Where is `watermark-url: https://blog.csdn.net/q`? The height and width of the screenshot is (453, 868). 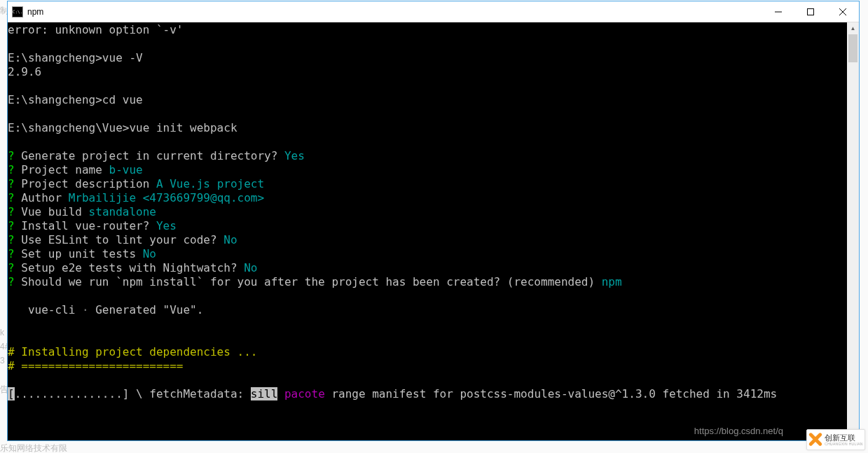
watermark-url: https://blog.csdn.net/q is located at coordinates (738, 431).